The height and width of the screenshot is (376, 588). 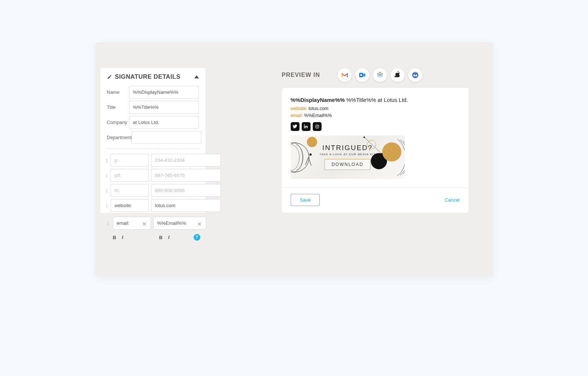 I want to click on field-name-row: Name, so click(x=153, y=92).